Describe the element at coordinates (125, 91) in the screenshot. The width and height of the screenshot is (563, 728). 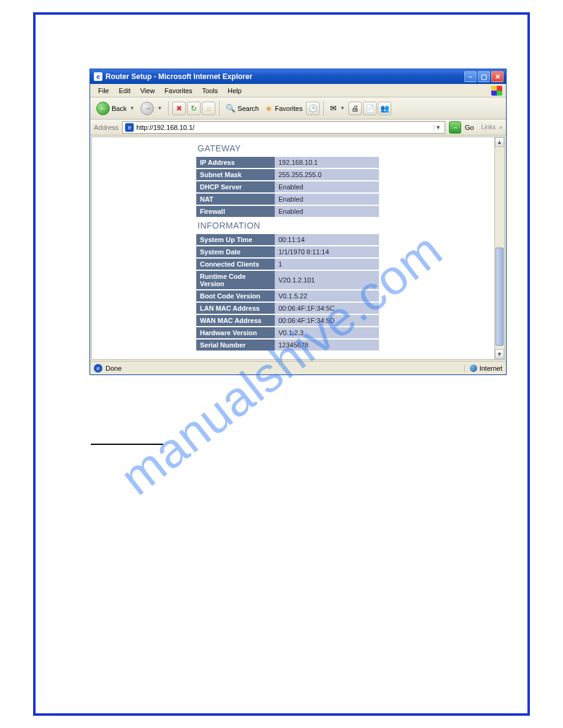
I see `menu-edit: Edit` at that location.